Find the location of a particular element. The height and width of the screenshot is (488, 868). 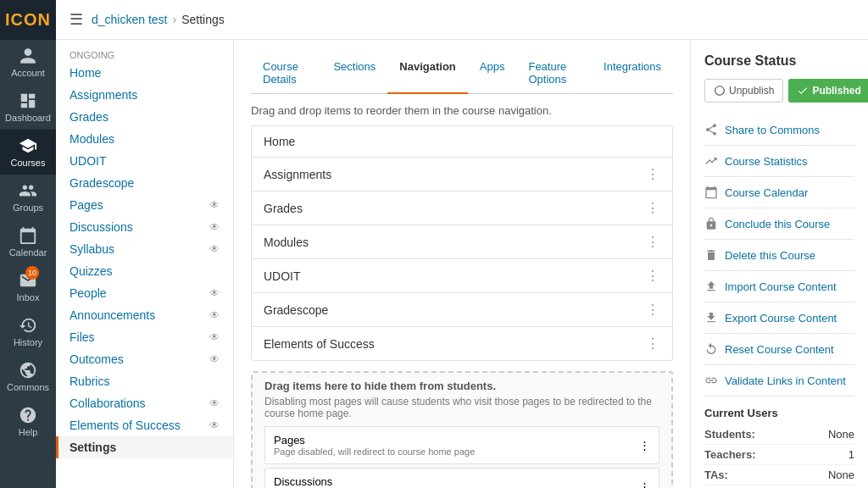

hidden-item-discussions: Discussions This page can't be disabled,… is located at coordinates (462, 478).